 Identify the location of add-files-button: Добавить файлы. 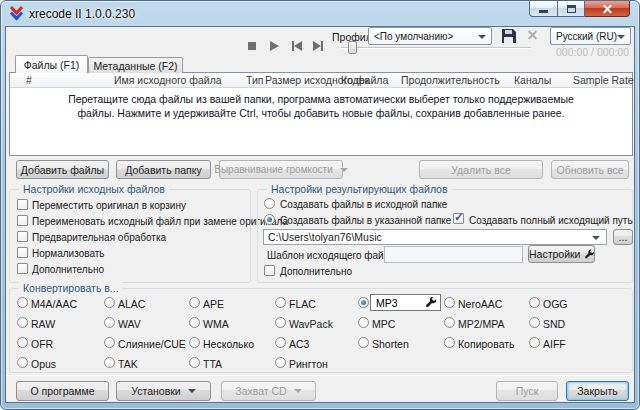
(62, 170).